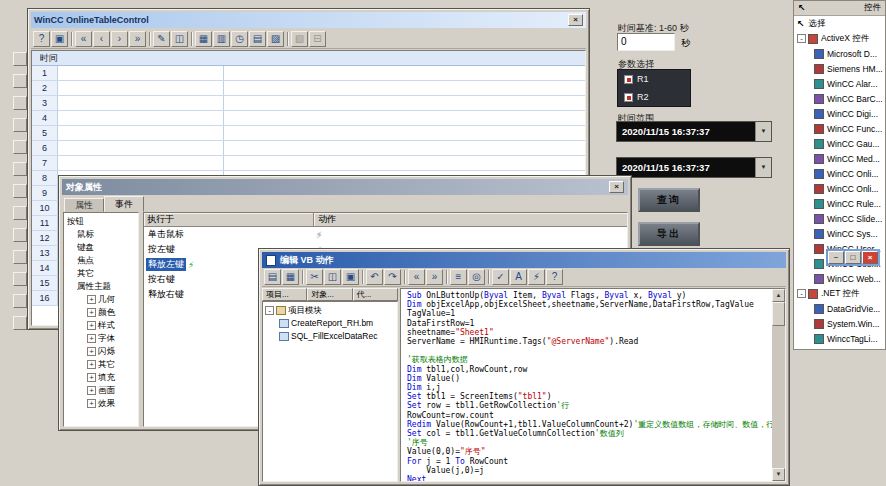 The image size is (886, 486). Describe the element at coordinates (308, 134) in the screenshot. I see `table-row: 5` at that location.